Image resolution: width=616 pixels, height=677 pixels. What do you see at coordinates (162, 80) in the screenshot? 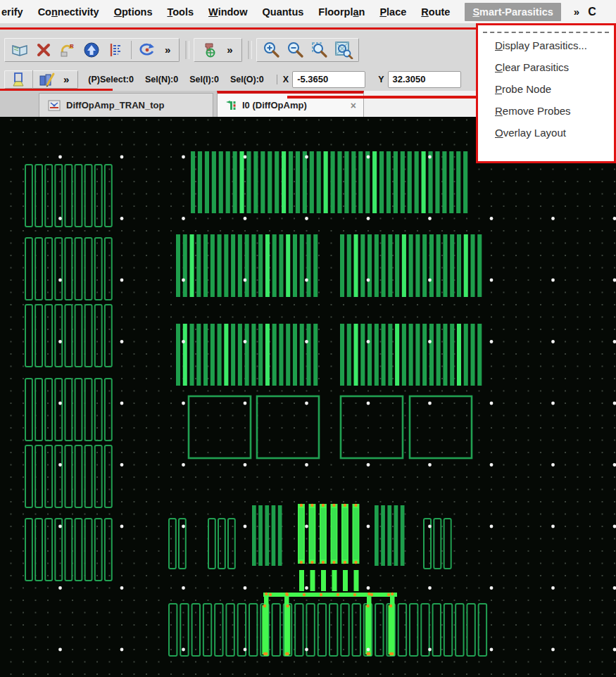
I see `status-sel-n: Sel(N):0` at bounding box center [162, 80].